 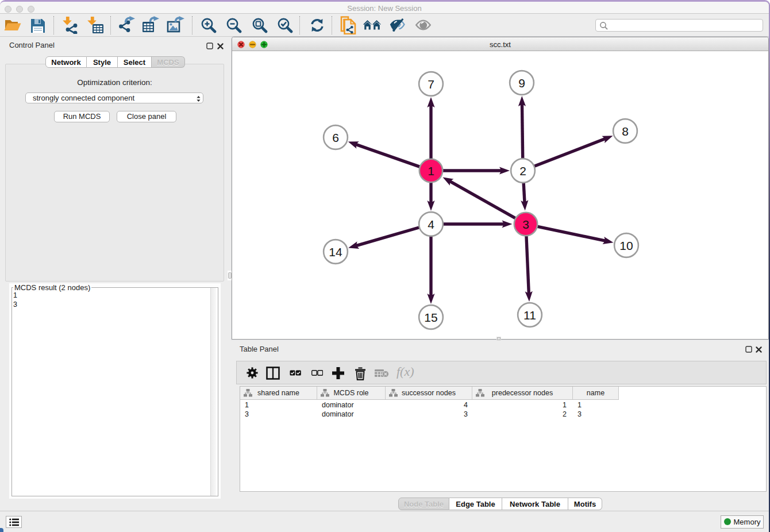 I want to click on svg-text: 6, so click(x=336, y=138).